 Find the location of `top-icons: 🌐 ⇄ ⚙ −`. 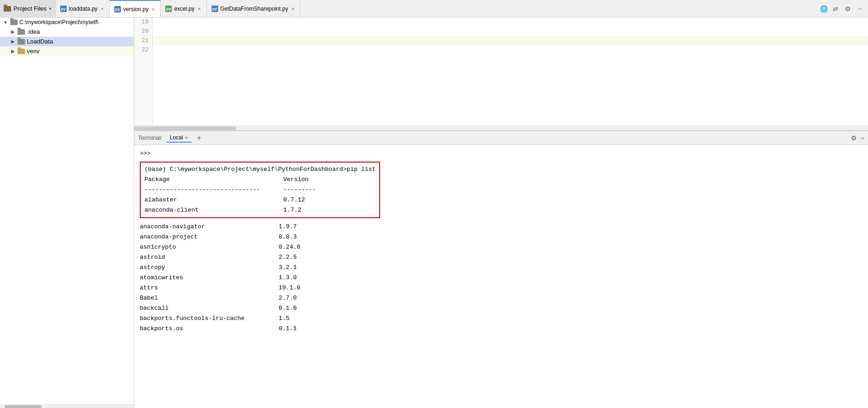

top-icons: 🌐 ⇄ ⚙ − is located at coordinates (842, 9).